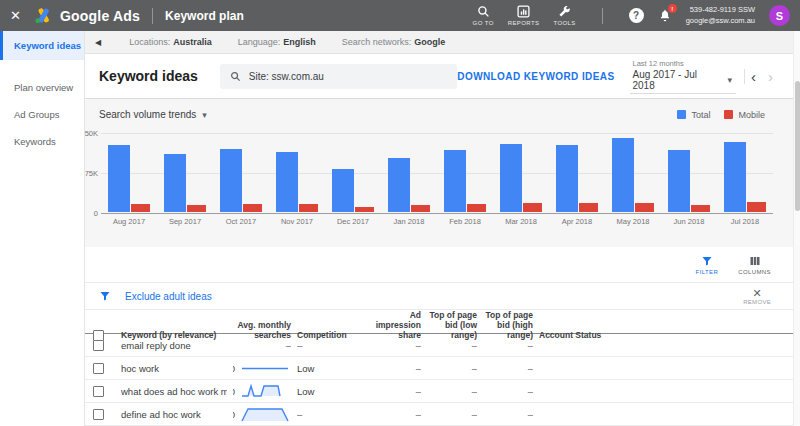 The image size is (800, 426). What do you see at coordinates (780, 16) in the screenshot?
I see `avatar: S` at bounding box center [780, 16].